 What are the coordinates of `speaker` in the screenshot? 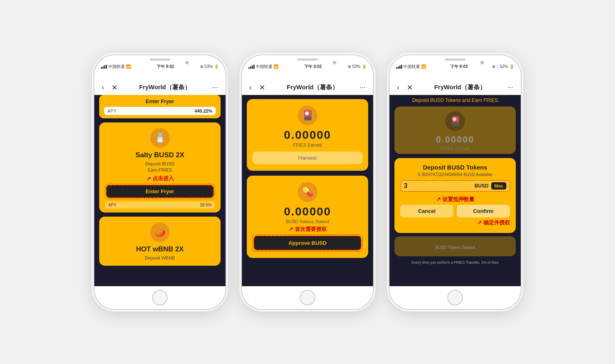 It's located at (160, 60).